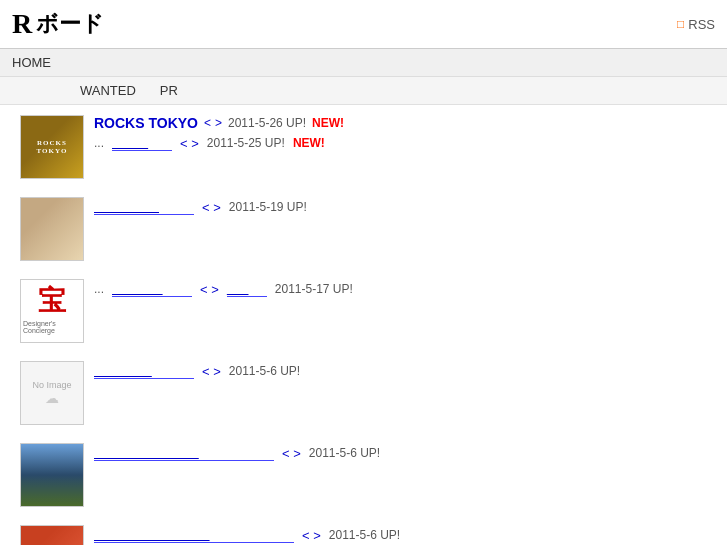 Image resolution: width=727 pixels, height=545 pixels. Describe the element at coordinates (52, 311) in the screenshot. I see `entry-thumbnail: 宝 Designer's Concierge` at that location.